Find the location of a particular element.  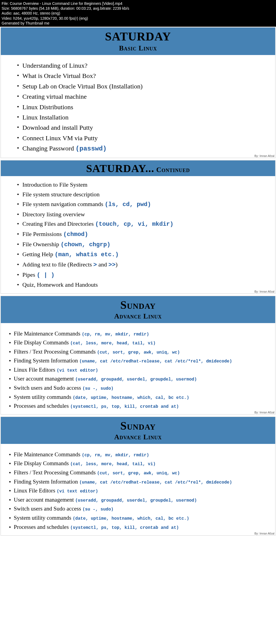

list-item: File system navigation commands (ls, cd,… is located at coordinates (141, 204).